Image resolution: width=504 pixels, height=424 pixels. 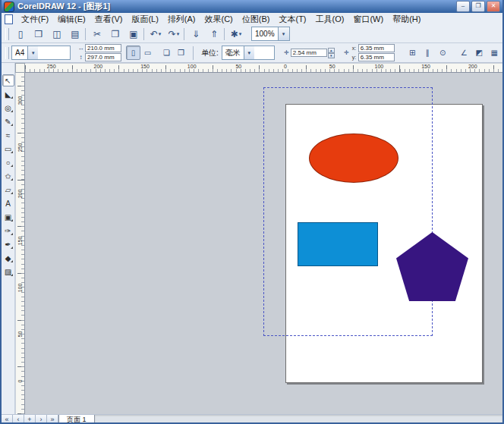 I want to click on new-document-button: ▯, so click(x=20, y=34).